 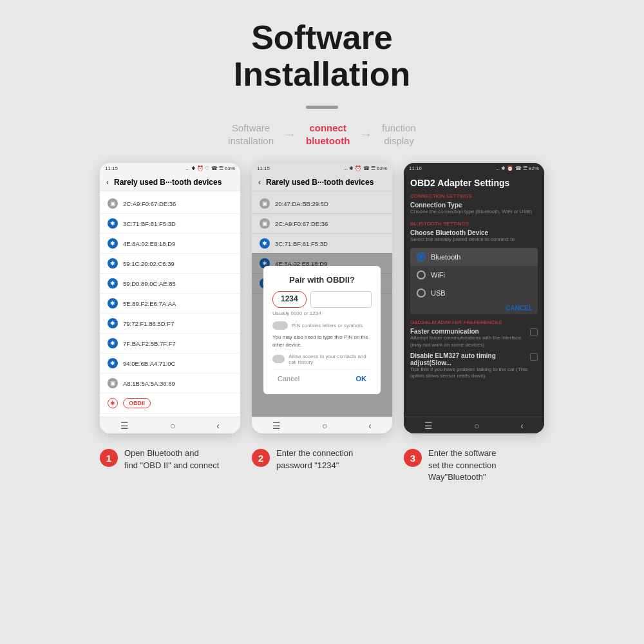 I want to click on pref2-checkbox, so click(x=534, y=357).